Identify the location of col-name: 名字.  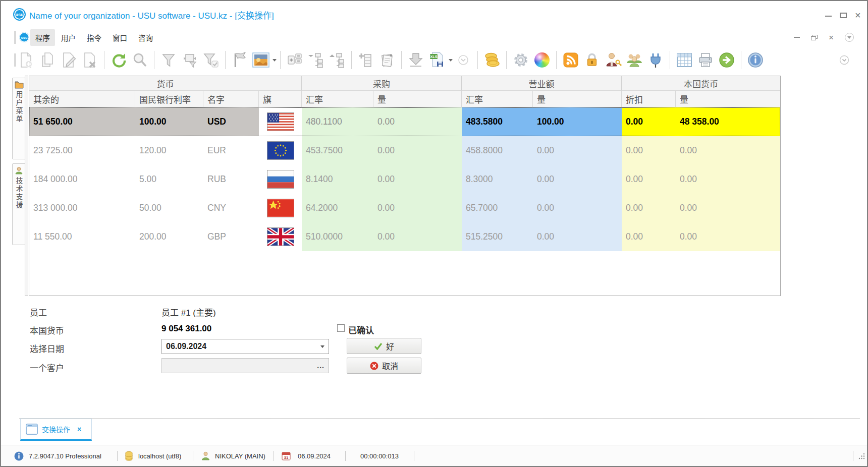
(231, 99).